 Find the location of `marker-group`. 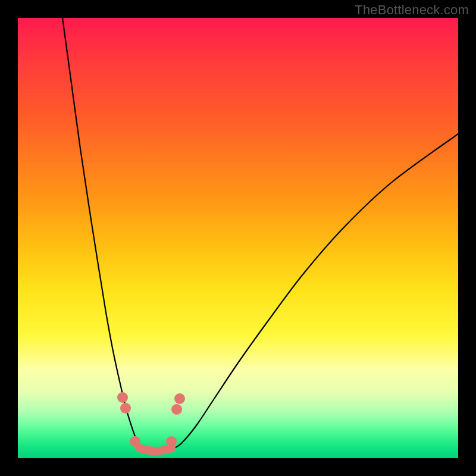

marker-group is located at coordinates (151, 419).